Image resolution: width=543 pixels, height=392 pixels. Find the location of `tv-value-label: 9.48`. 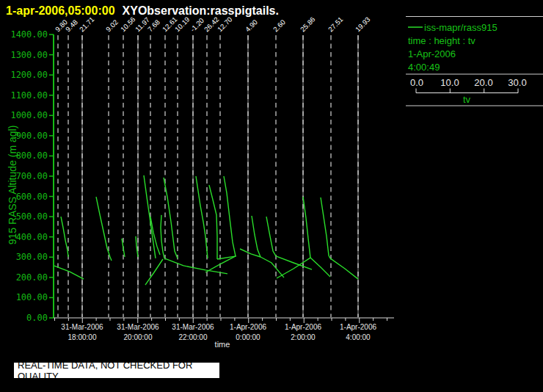

tv-value-label: 9.48 is located at coordinates (72, 25).